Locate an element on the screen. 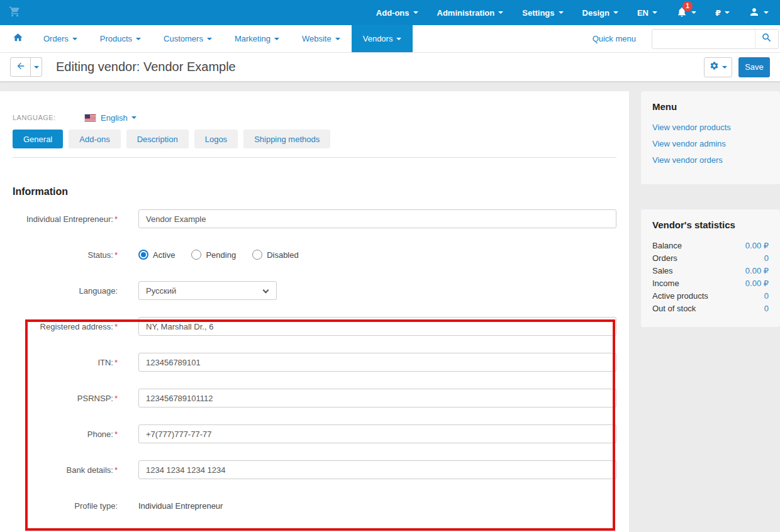  nav-item-website: Website is located at coordinates (321, 39).